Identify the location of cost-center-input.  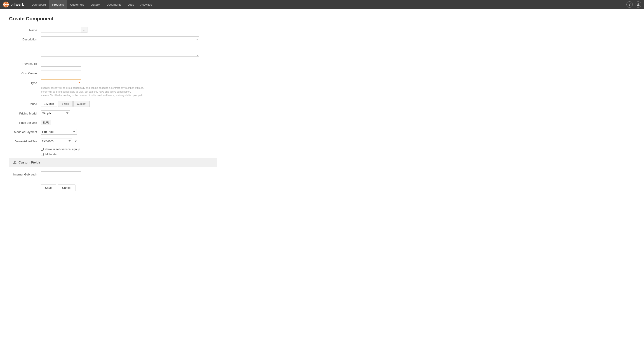
(61, 73).